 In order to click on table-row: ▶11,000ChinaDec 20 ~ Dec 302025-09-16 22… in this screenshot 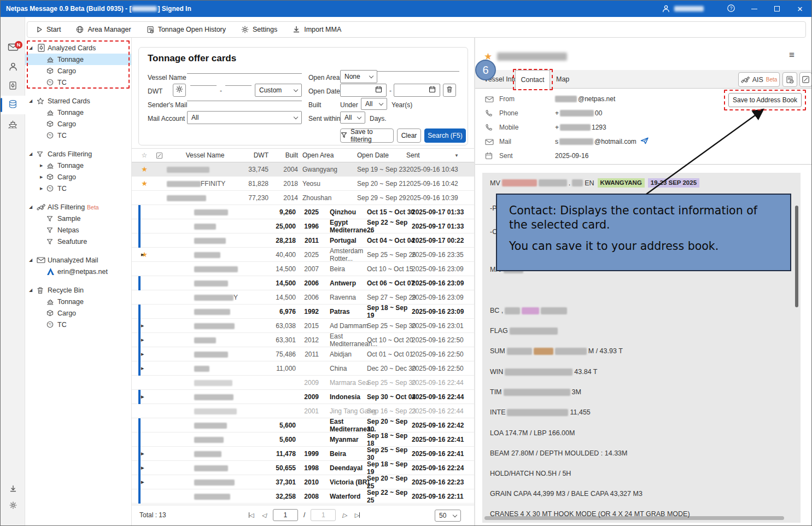, I will do `click(303, 369)`.